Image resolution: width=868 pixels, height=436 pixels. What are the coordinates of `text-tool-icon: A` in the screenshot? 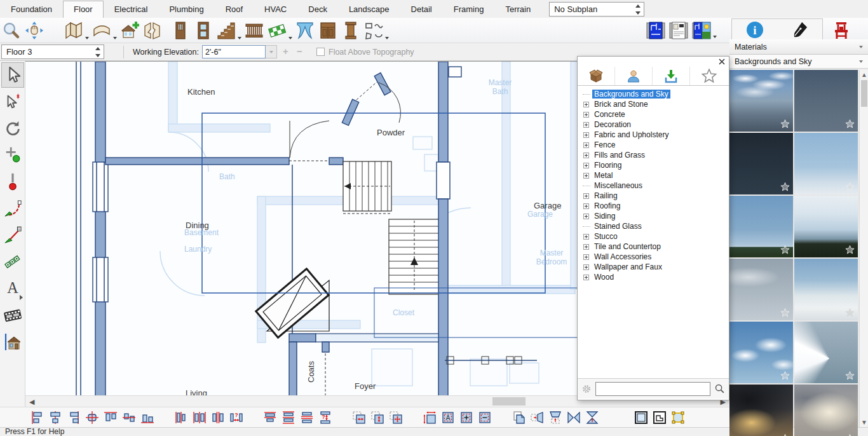 It's located at (13, 289).